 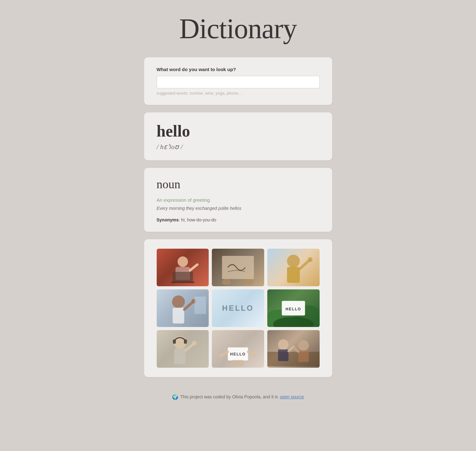 What do you see at coordinates (238, 131) in the screenshot?
I see `word-heading: hello` at bounding box center [238, 131].